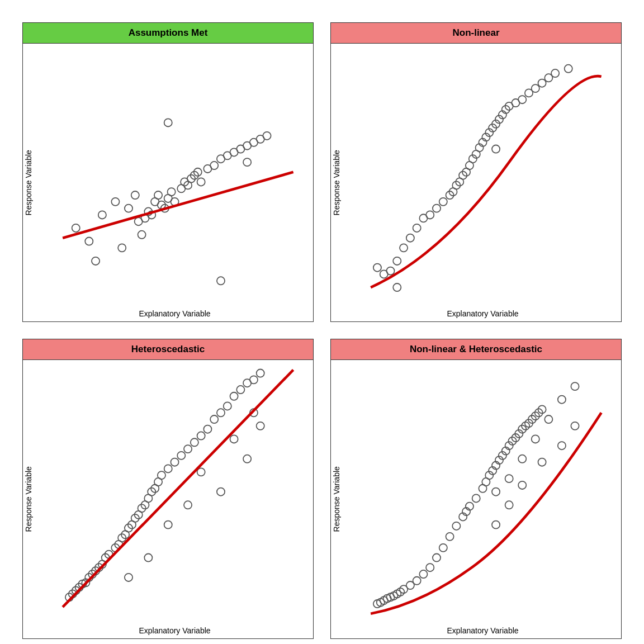  What do you see at coordinates (483, 631) in the screenshot?
I see `x-label-nonlinear-heteroscedastic: Explanatory Variable` at bounding box center [483, 631].